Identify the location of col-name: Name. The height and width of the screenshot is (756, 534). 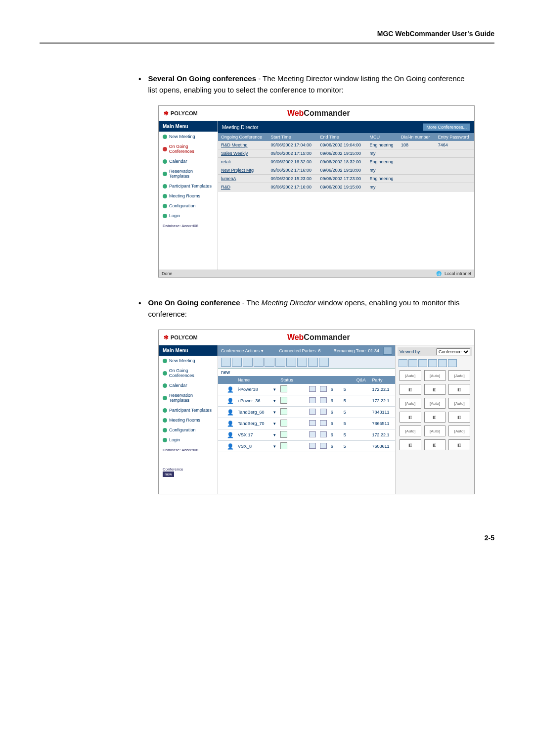
(254, 380).